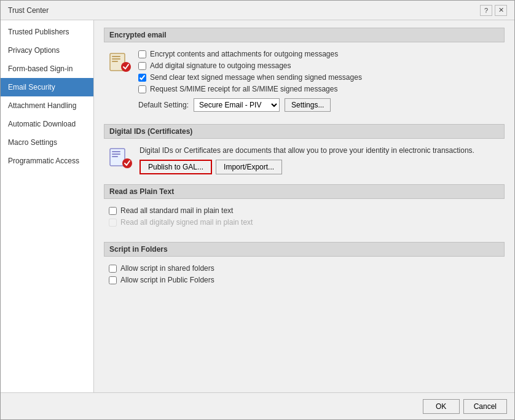 This screenshot has height=420, width=515. Describe the element at coordinates (47, 32) in the screenshot. I see `sidebar-item-trusted-publishers: Trusted Publishers` at that location.